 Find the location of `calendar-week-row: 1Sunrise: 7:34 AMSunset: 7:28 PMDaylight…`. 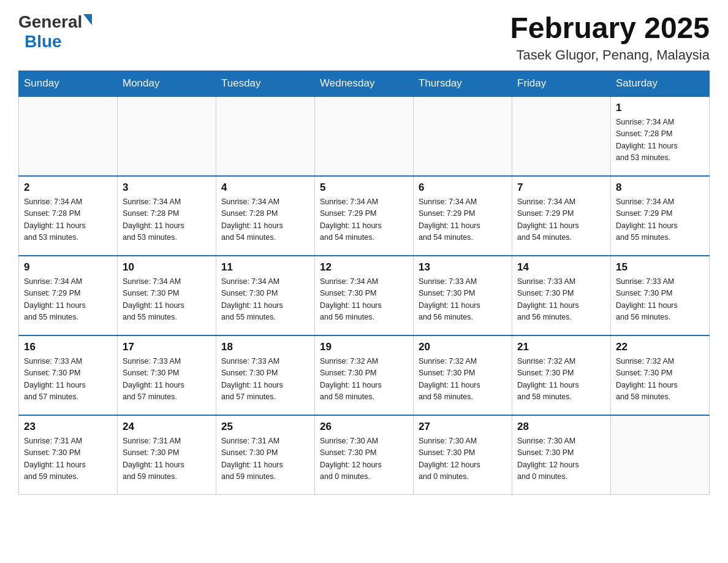

calendar-week-row: 1Sunrise: 7:34 AMSunset: 7:28 PMDaylight… is located at coordinates (364, 136).